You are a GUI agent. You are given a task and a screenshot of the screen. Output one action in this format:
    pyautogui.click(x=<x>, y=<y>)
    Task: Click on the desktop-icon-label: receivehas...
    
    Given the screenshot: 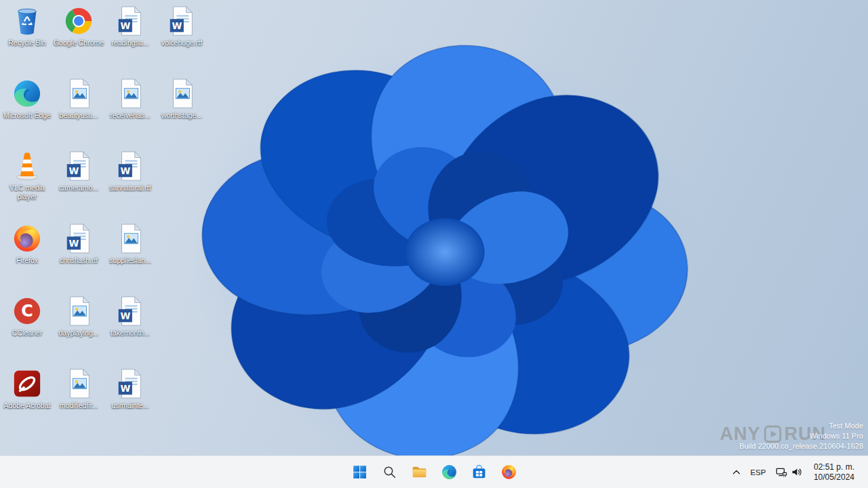 What is the action you would take?
    pyautogui.click(x=130, y=115)
    